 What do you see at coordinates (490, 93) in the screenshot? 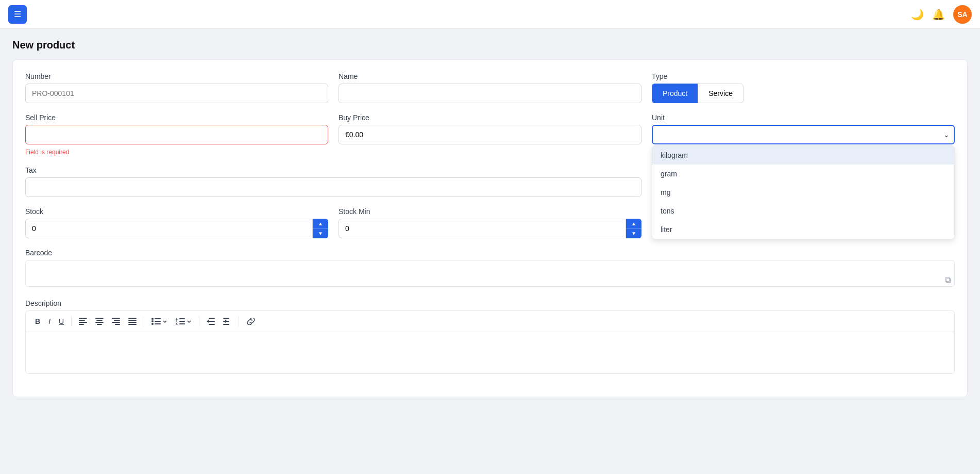
I see `name-input` at bounding box center [490, 93].